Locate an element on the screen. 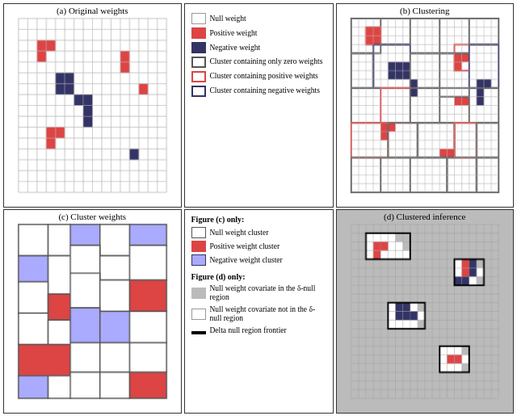 This screenshot has width=517, height=420. legend-bottom-title-d: Figure (d) only: is located at coordinates (258, 276).